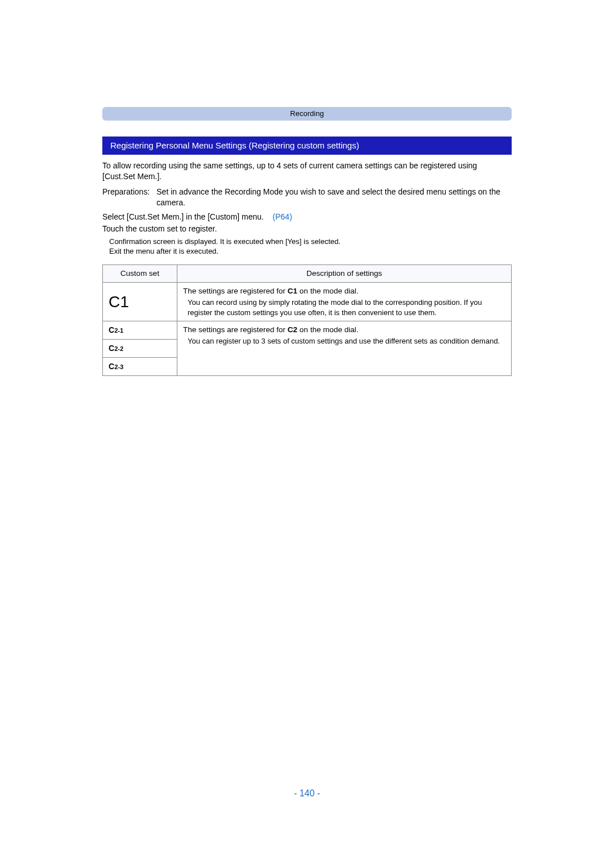 This screenshot has width=614, height=868. Describe the element at coordinates (307, 114) in the screenshot. I see `category-header: Recording` at that location.